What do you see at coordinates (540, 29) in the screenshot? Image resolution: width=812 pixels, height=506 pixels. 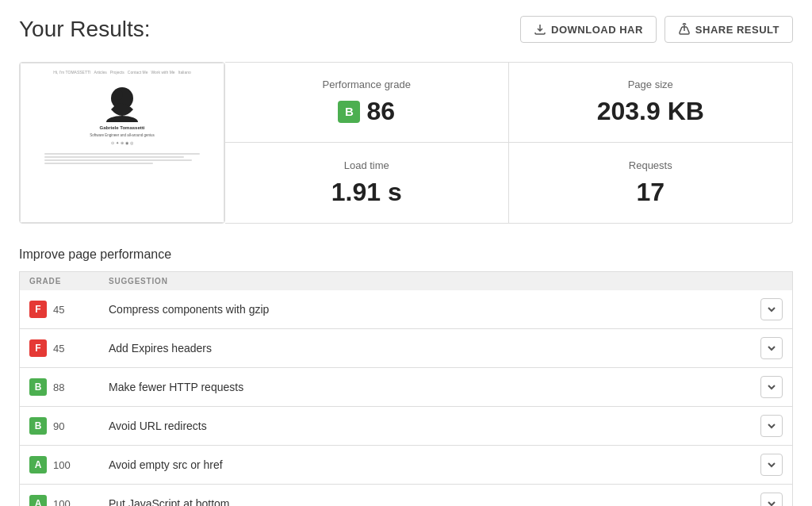 I see `download-icon` at bounding box center [540, 29].